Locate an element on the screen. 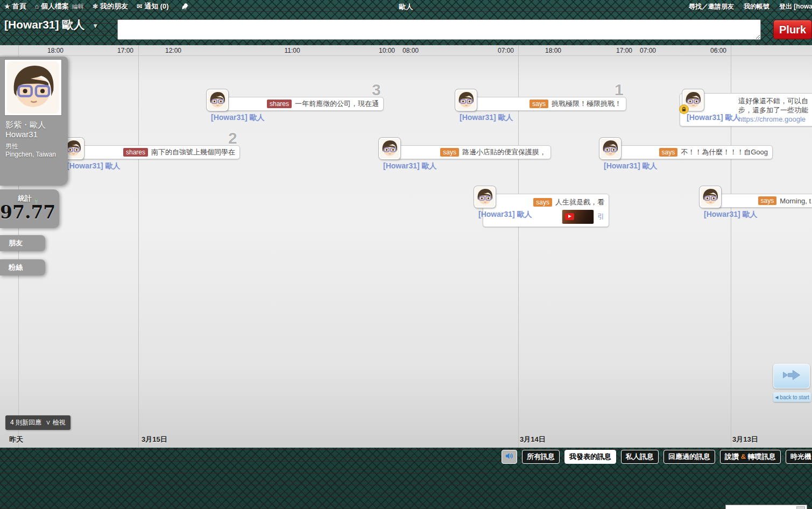  sidebar-item-fans: 粉絲 is located at coordinates (23, 267).